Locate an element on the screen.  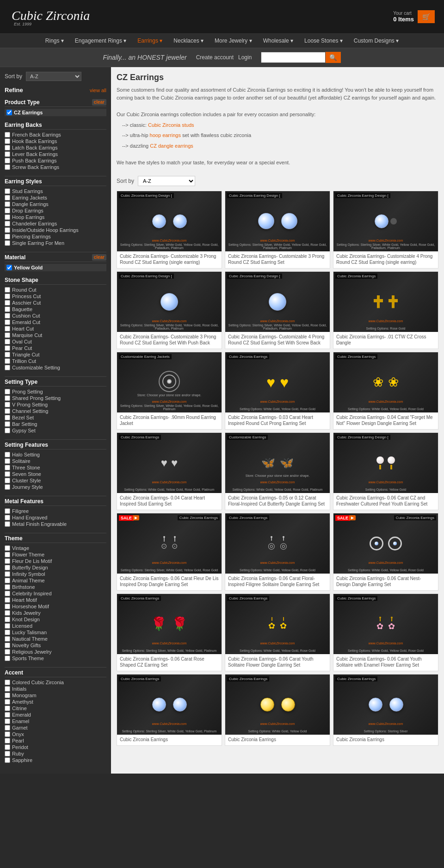
ruby-filter: Ruby is located at coordinates (56, 754).